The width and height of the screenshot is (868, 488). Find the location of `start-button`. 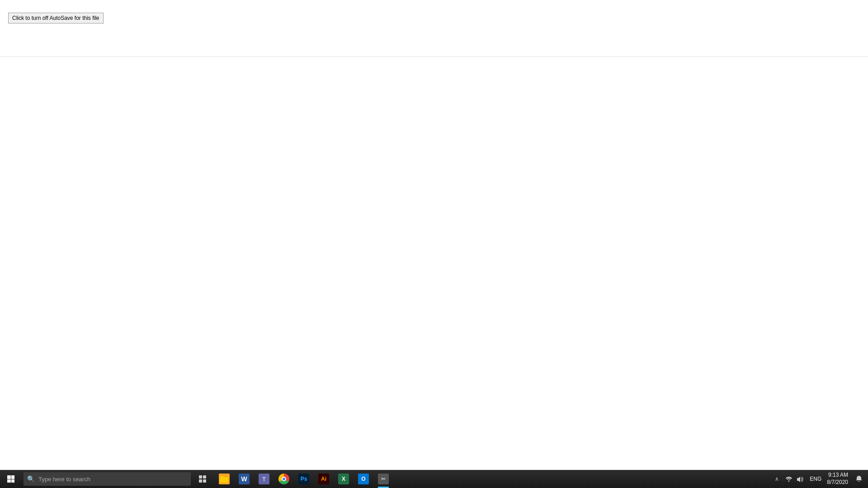

start-button is located at coordinates (11, 479).